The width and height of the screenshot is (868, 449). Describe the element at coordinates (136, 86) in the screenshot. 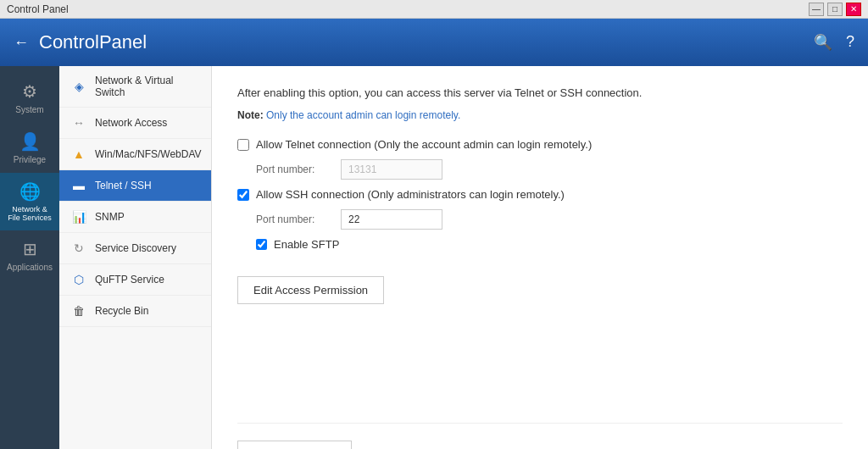

I see `sub-item-network-virtual: ◈ Network & Virtual Switch` at that location.